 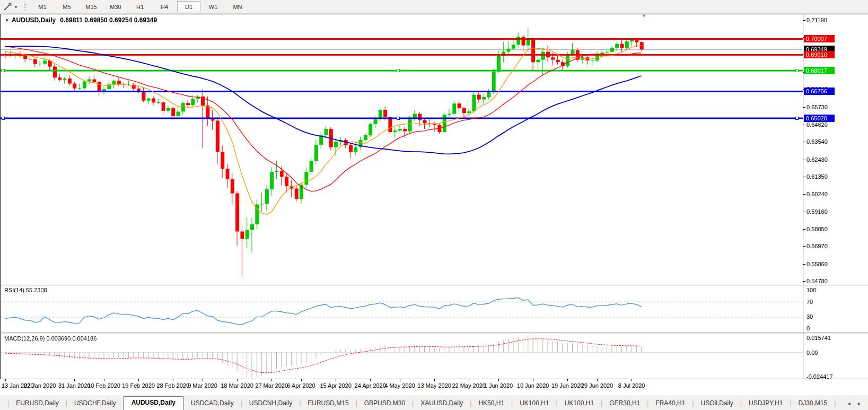 What do you see at coordinates (301, 386) in the screenshot?
I see `date-label: 6 Apr 2020` at bounding box center [301, 386].